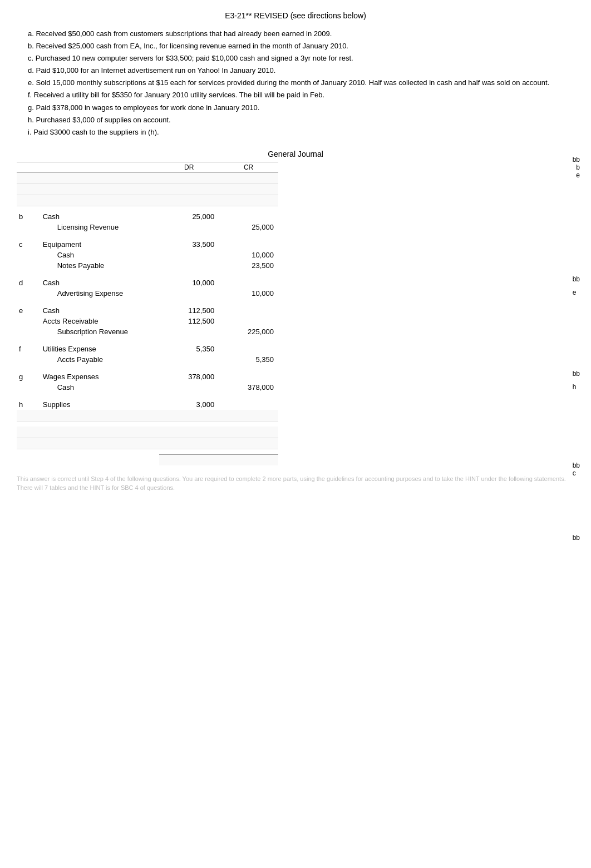  Describe the element at coordinates (577, 380) in the screenshot. I see `side-labels-d: bb h` at that location.